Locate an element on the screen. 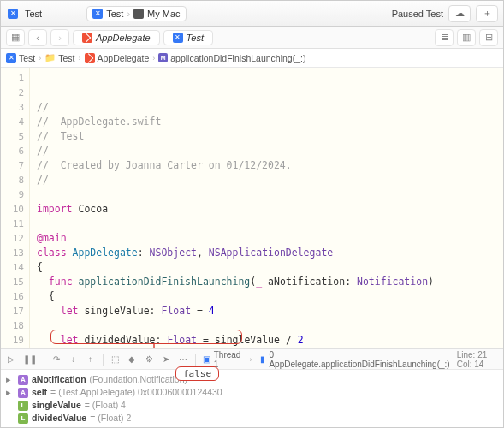 This screenshot has width=504, height=428. var-row: ▸ A aNotification (Foundation.Notificati… is located at coordinates (252, 380).